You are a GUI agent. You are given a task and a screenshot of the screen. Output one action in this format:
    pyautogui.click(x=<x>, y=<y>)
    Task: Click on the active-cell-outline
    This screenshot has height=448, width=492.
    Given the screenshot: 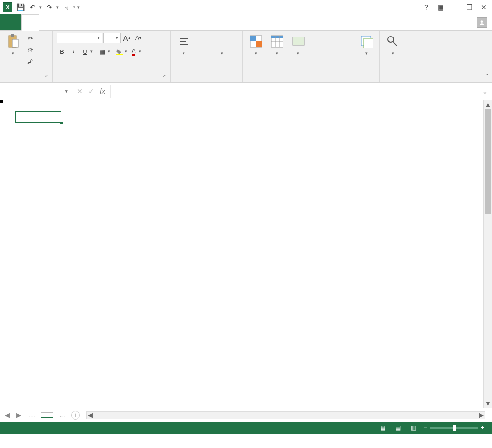 What is the action you would take?
    pyautogui.click(x=38, y=117)
    